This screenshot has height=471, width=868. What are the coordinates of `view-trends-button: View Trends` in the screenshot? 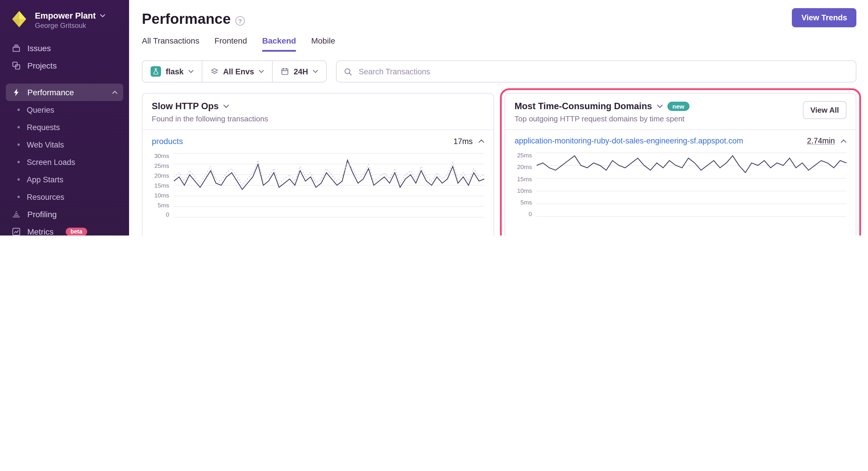 It's located at (824, 18).